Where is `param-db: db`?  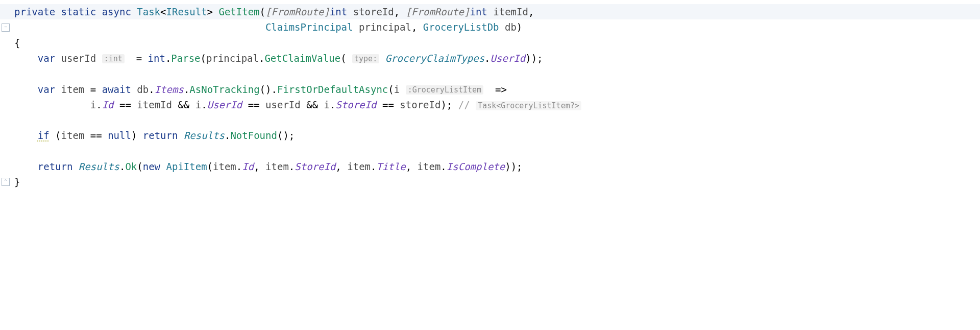 param-db: db is located at coordinates (510, 27).